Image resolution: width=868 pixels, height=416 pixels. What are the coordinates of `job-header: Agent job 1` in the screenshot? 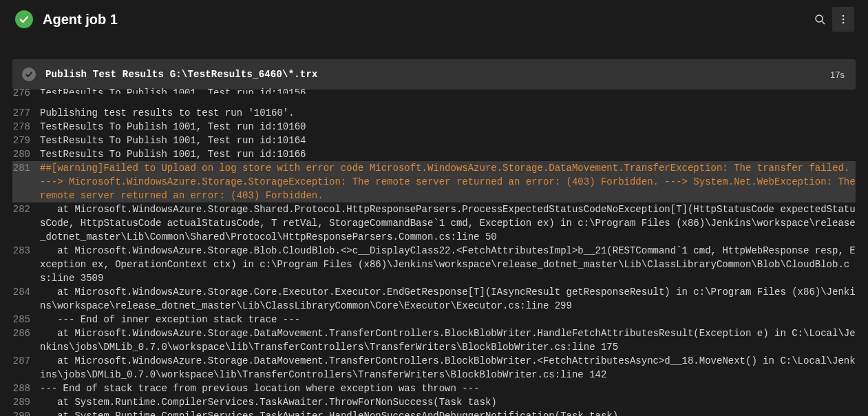 It's located at (434, 19).